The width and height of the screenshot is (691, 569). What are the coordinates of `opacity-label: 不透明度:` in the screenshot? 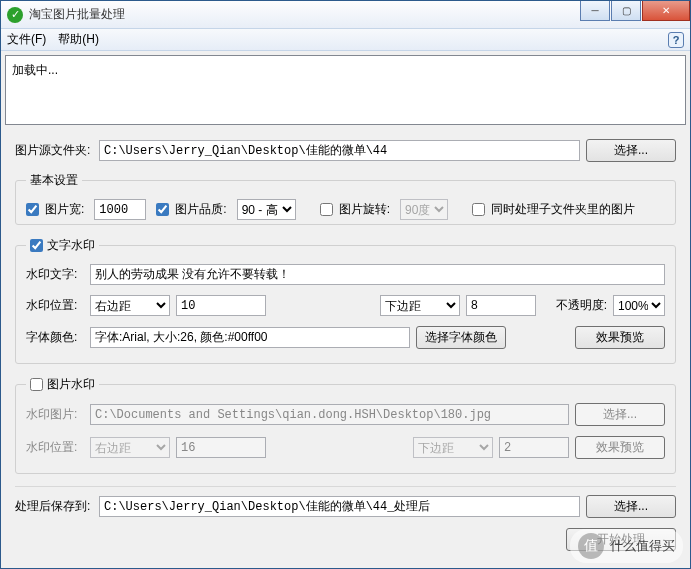 It's located at (582, 306).